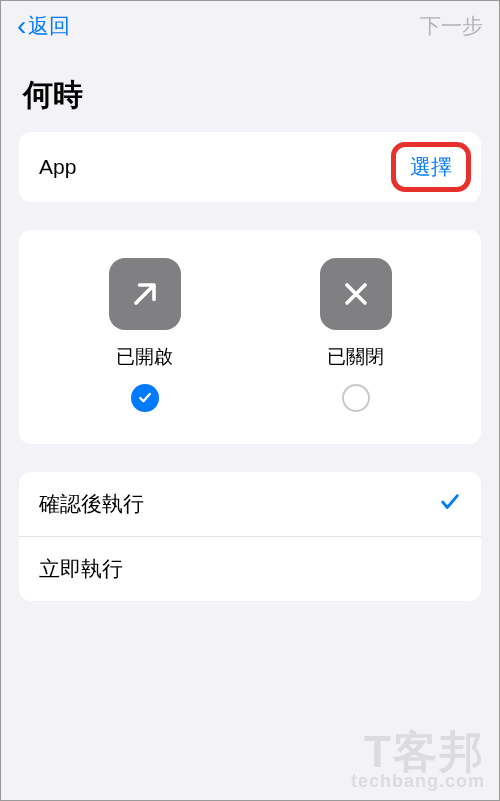 This screenshot has height=801, width=500. What do you see at coordinates (452, 26) in the screenshot?
I see `next-button: 下一步` at bounding box center [452, 26].